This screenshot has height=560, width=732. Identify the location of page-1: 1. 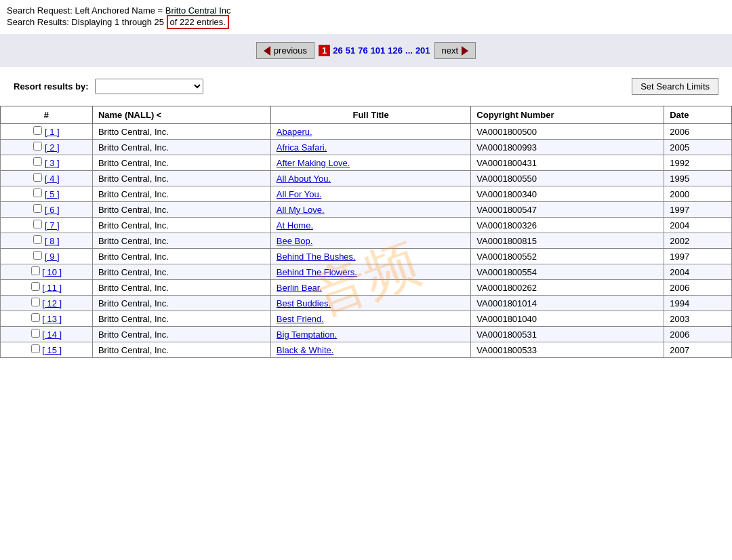
(324, 50).